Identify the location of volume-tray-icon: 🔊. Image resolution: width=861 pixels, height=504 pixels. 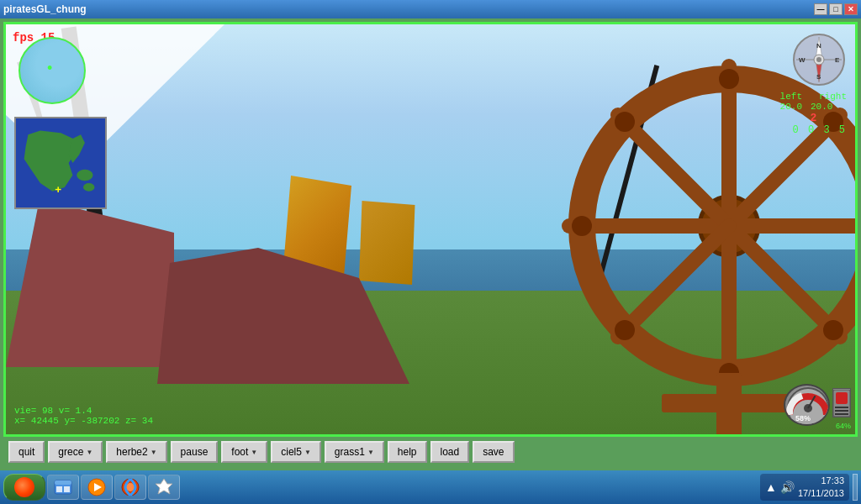
(787, 487).